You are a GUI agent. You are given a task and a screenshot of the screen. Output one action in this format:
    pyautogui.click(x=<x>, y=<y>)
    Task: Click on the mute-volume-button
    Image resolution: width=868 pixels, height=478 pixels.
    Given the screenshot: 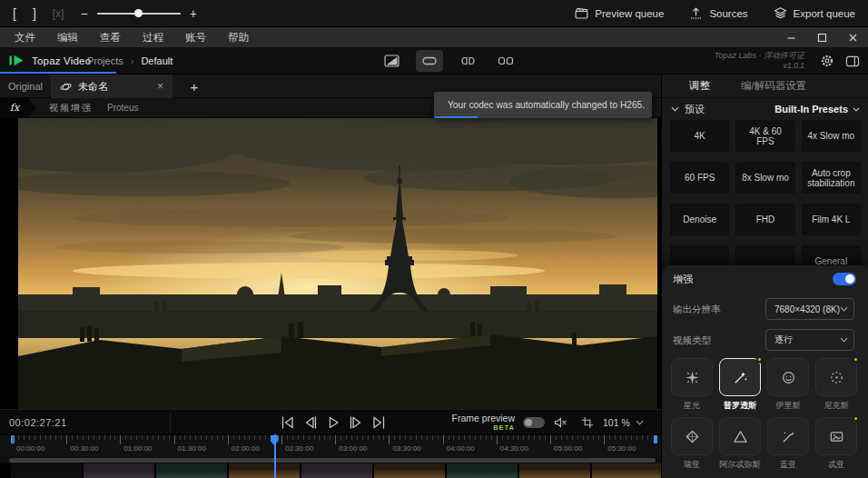 What is the action you would take?
    pyautogui.click(x=560, y=423)
    